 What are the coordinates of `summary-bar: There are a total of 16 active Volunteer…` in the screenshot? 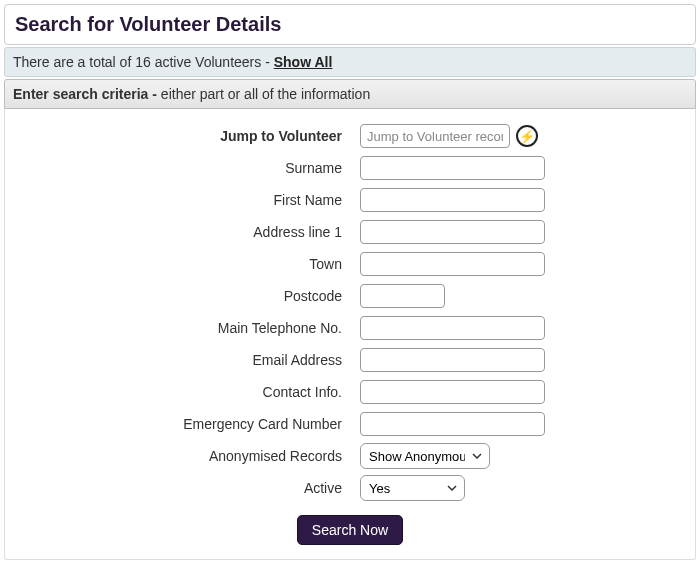 It's located at (350, 62).